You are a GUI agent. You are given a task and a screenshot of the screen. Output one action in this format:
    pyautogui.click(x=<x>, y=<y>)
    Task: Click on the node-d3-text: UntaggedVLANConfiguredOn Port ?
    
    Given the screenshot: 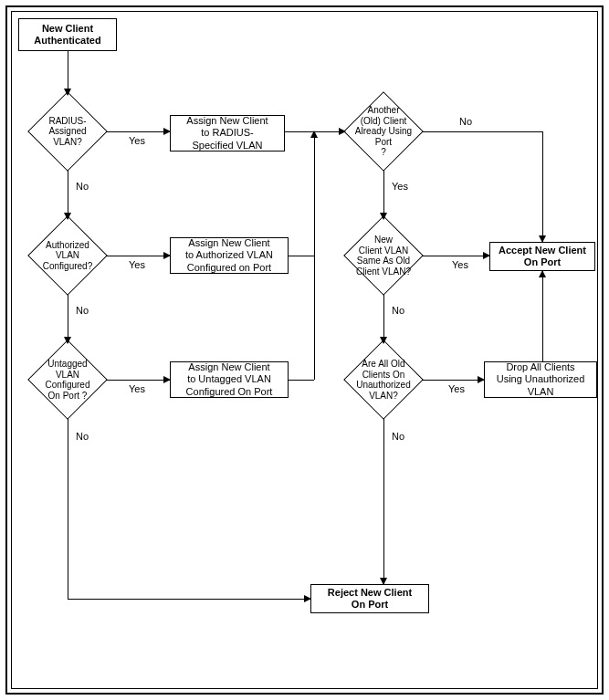 What is the action you would take?
    pyautogui.click(x=68, y=380)
    